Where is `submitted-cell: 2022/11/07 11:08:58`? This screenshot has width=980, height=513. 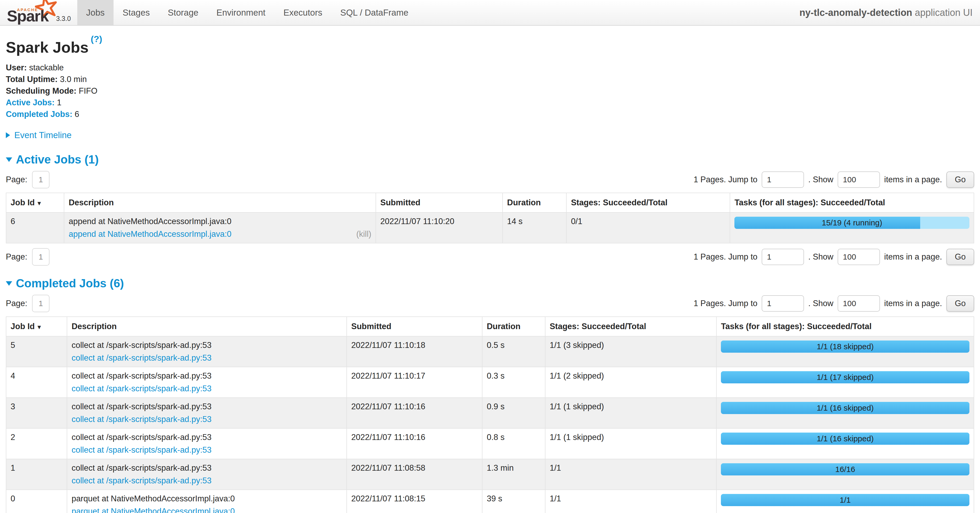
submitted-cell: 2022/11/07 11:08:58 is located at coordinates (414, 475).